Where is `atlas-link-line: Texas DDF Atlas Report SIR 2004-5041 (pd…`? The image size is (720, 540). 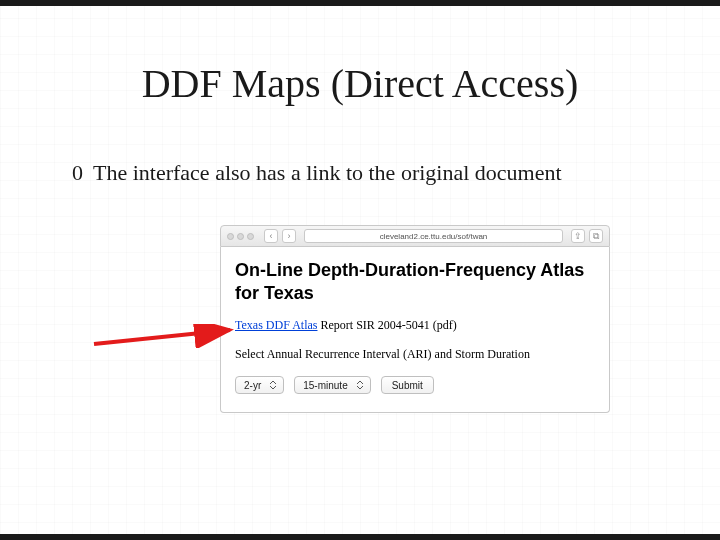 atlas-link-line: Texas DDF Atlas Report SIR 2004-5041 (pd… is located at coordinates (415, 326).